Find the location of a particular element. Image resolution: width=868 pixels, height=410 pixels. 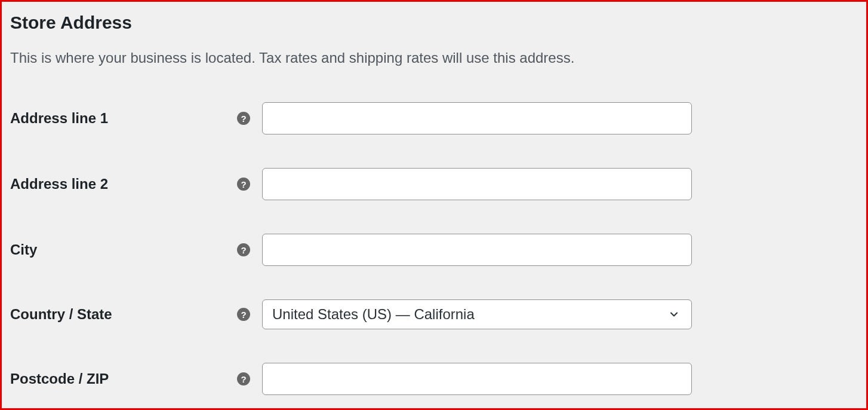

row-address-line-1: Address line 1 ? is located at coordinates (434, 118).